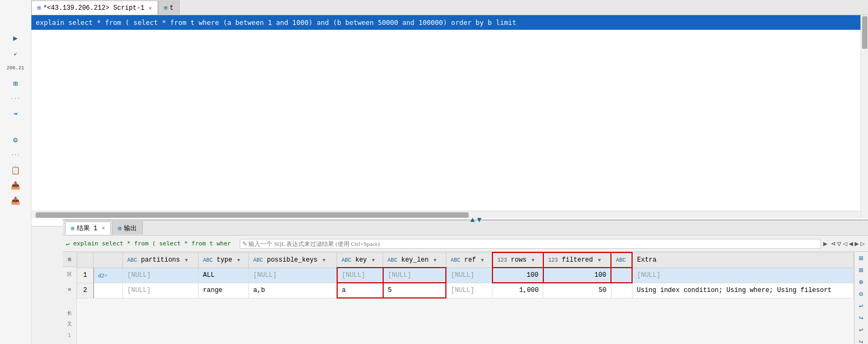 The height and width of the screenshot is (344, 868). What do you see at coordinates (86, 275) in the screenshot?
I see `td-rownum-1: 1` at bounding box center [86, 275].